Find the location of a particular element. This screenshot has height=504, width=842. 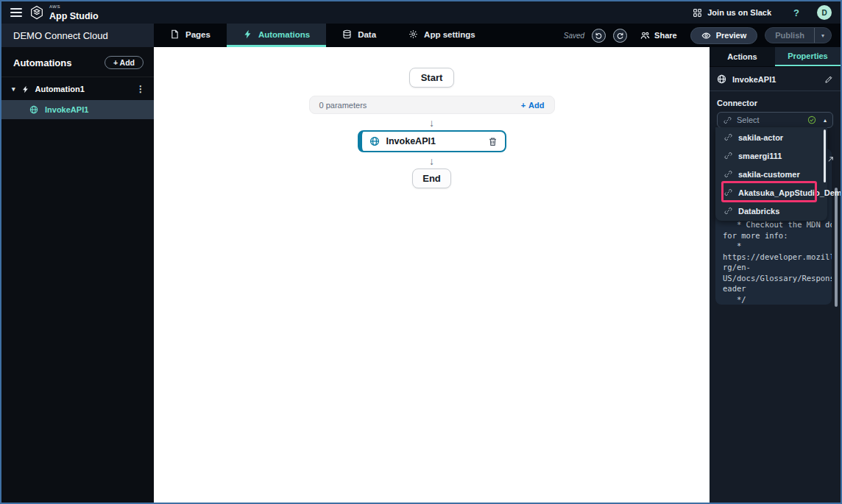

sidebar-header: Automations + Add is located at coordinates (78, 62).